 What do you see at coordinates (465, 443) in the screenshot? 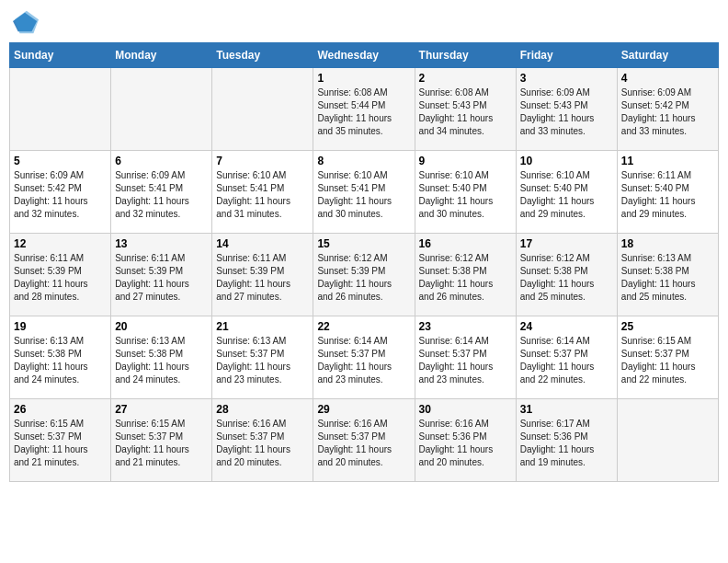
I see `day-info: Sunrise: 6:16 AM Sunset: 5:36 PM Dayligh…` at bounding box center [465, 443].